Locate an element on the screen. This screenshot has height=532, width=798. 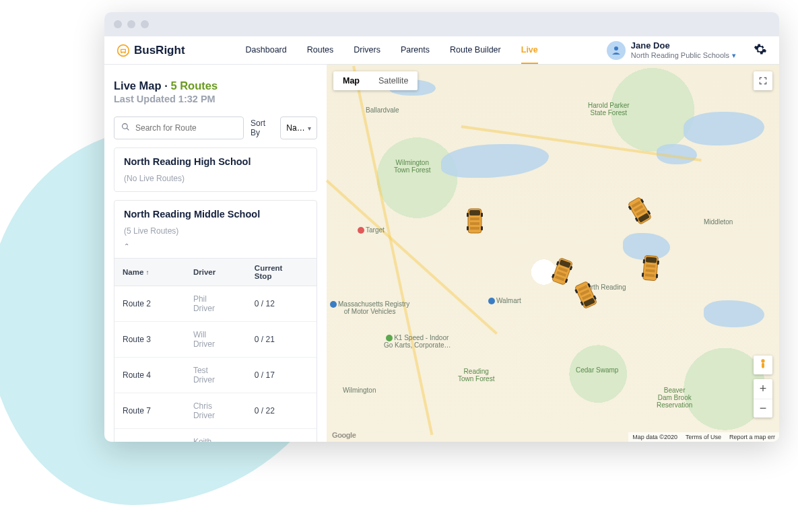
map-place-label: Cedar Swamp is located at coordinates (597, 370).